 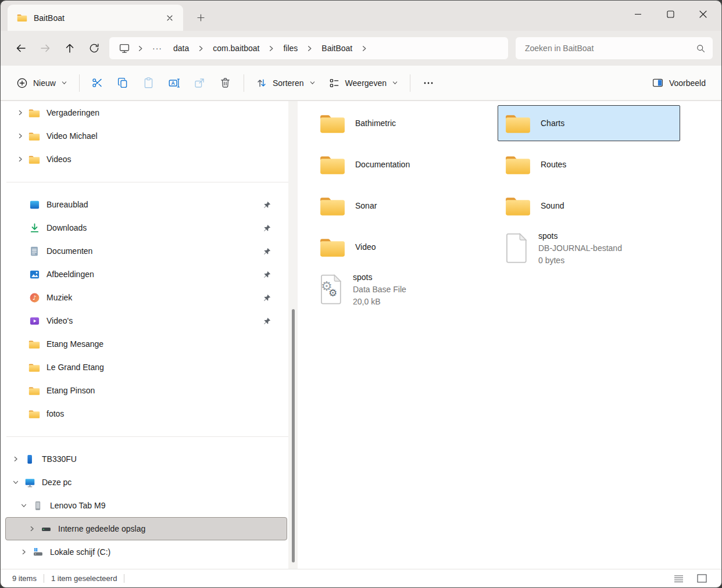 I want to click on file-tile-video: Video, so click(x=401, y=247).